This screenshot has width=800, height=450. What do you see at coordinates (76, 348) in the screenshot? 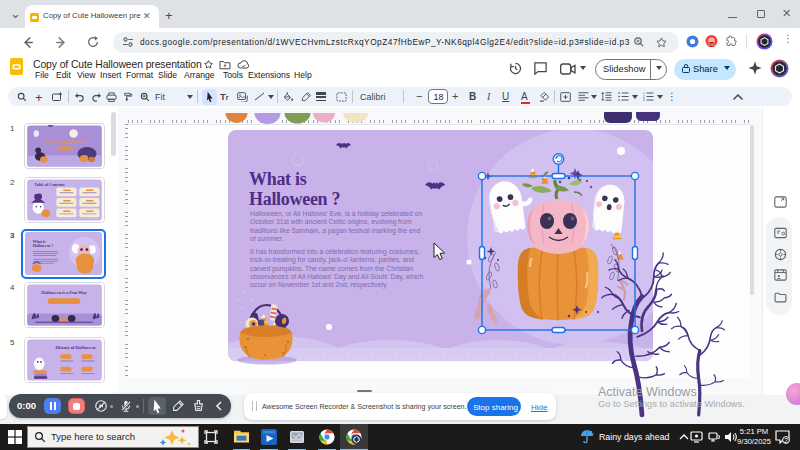
I see `svg-text: History of Halloween` at bounding box center [76, 348].